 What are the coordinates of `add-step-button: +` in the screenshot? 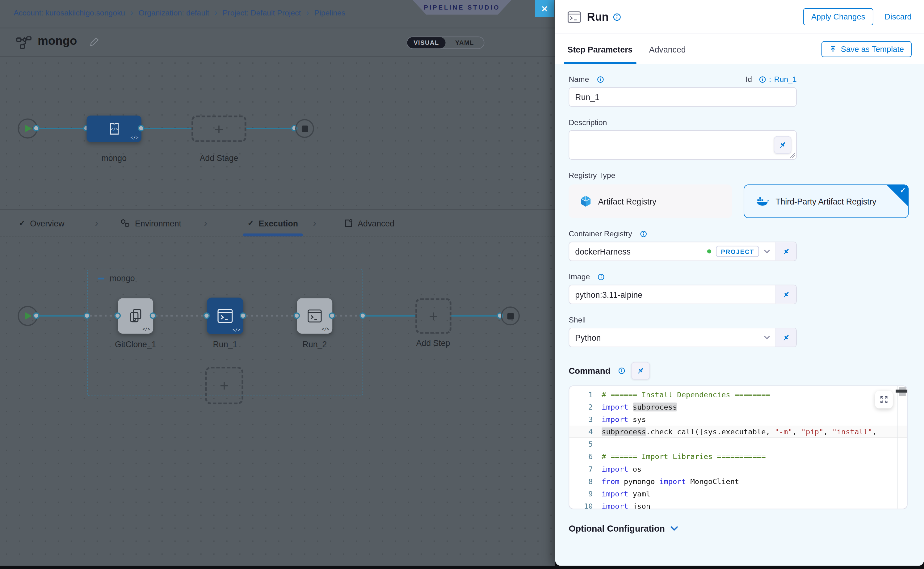 It's located at (433, 316).